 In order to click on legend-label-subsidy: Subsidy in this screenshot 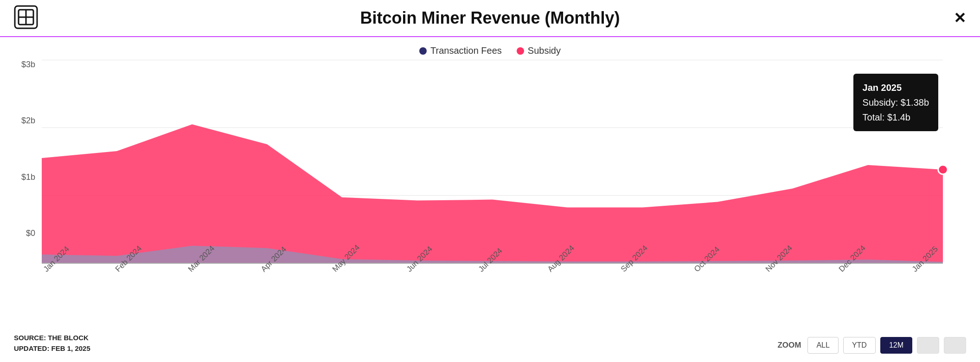, I will do `click(544, 51)`.